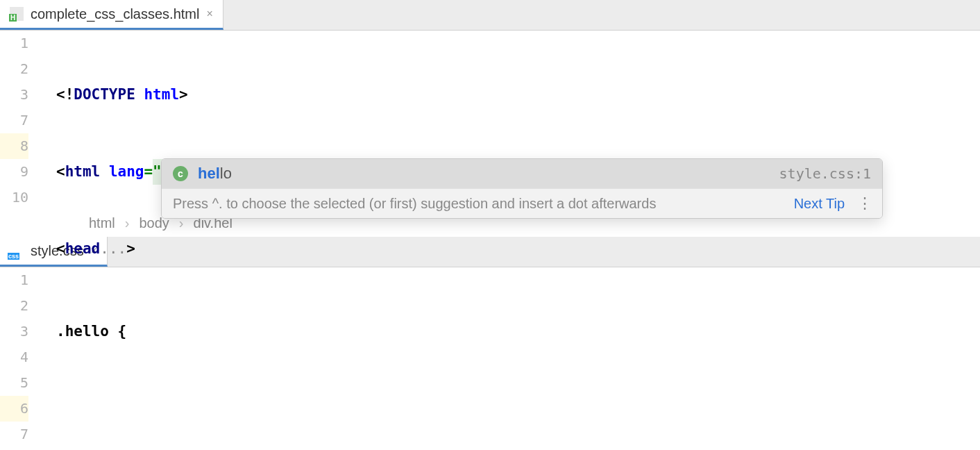  What do you see at coordinates (509, 94) in the screenshot?
I see `code-line: <!DOCTYPE html>` at bounding box center [509, 94].